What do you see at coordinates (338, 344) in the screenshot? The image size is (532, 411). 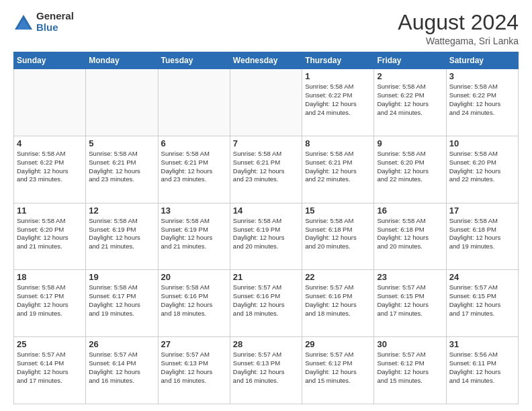 I see `day-number: 29` at bounding box center [338, 344].